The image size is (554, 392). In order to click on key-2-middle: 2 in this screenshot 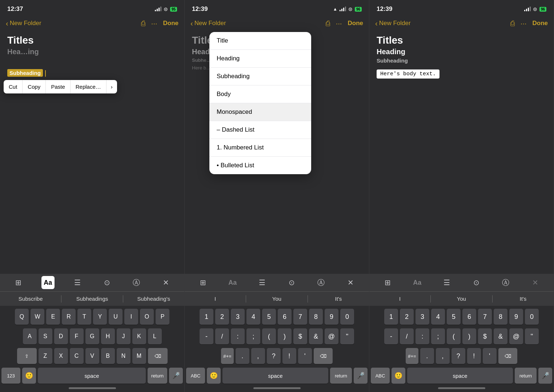, I will do `click(222, 317)`.